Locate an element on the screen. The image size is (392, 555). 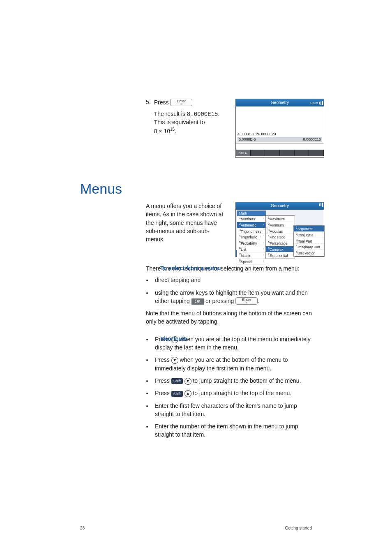
enter-key-icon: Enter ≈ is located at coordinates (181, 102).